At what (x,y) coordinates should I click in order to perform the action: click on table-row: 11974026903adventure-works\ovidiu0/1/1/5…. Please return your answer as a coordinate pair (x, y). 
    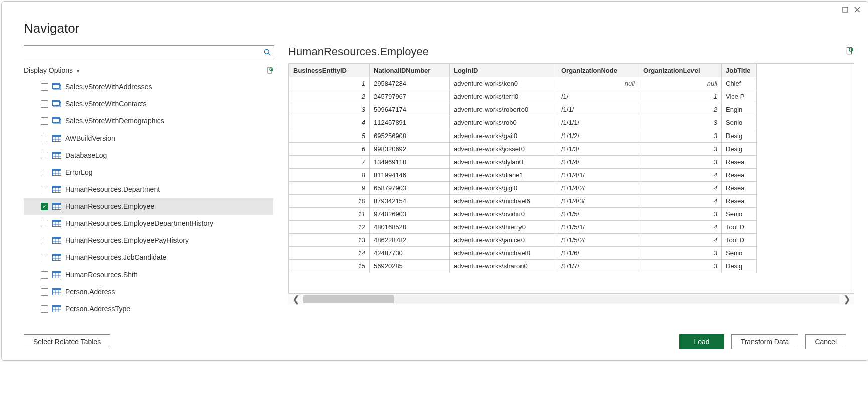
    Looking at the image, I should click on (523, 214).